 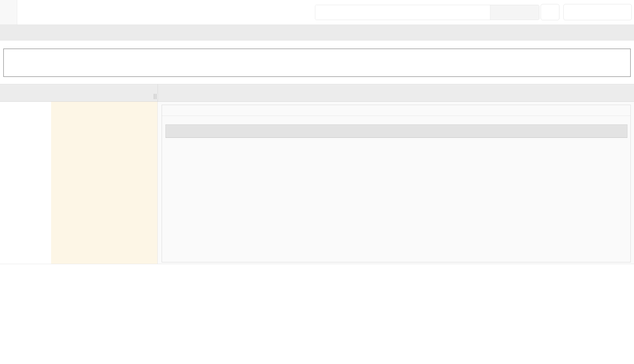 What do you see at coordinates (317, 12) in the screenshot?
I see `top-bar` at bounding box center [317, 12].